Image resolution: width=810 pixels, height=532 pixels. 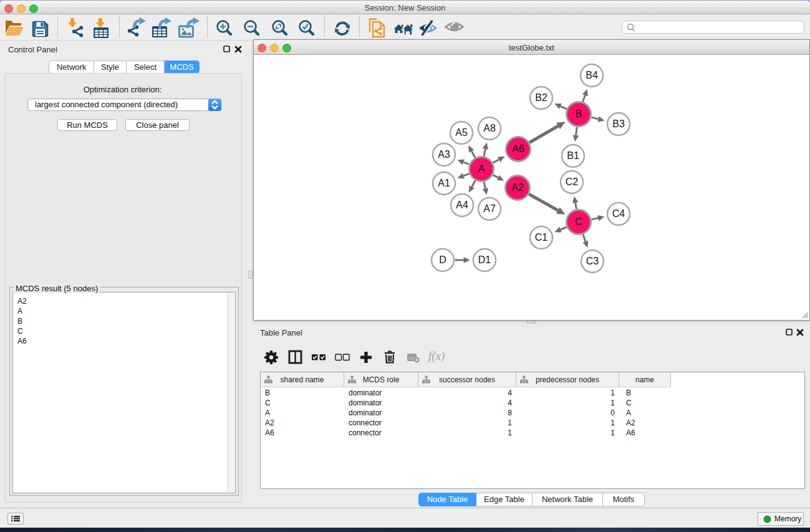 I want to click on svg-text: C2, so click(x=572, y=182).